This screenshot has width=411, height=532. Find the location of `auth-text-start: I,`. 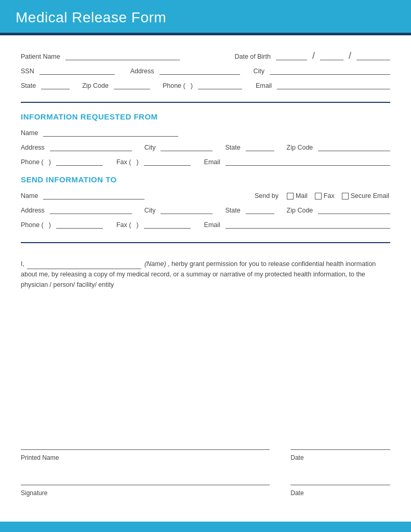

auth-text-start: I, is located at coordinates (23, 264).